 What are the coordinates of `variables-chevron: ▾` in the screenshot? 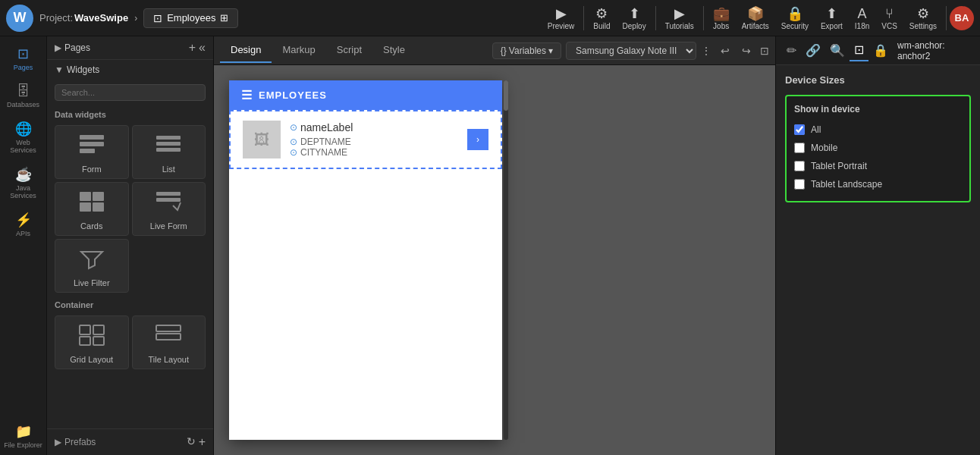 It's located at (551, 51).